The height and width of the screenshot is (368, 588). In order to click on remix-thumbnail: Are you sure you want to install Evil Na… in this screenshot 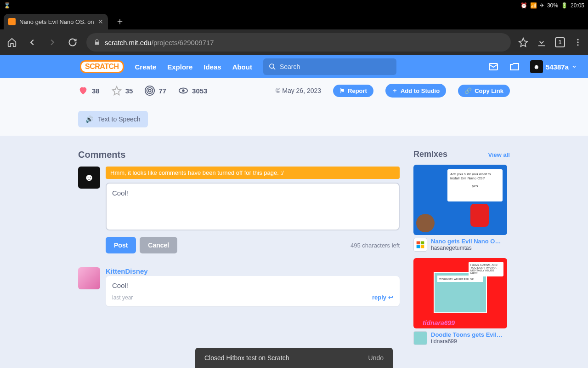, I will do `click(460, 200)`.